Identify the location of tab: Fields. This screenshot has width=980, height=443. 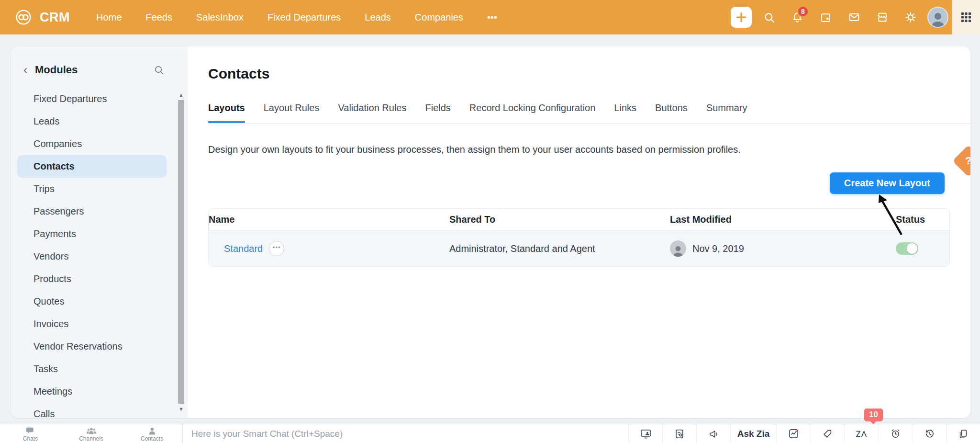
(437, 113).